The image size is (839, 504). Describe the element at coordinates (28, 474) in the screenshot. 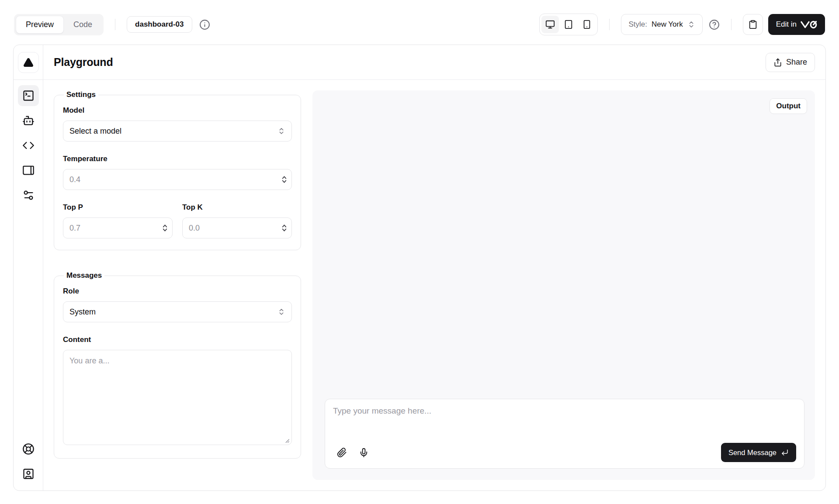

I see `square-user-icon` at that location.